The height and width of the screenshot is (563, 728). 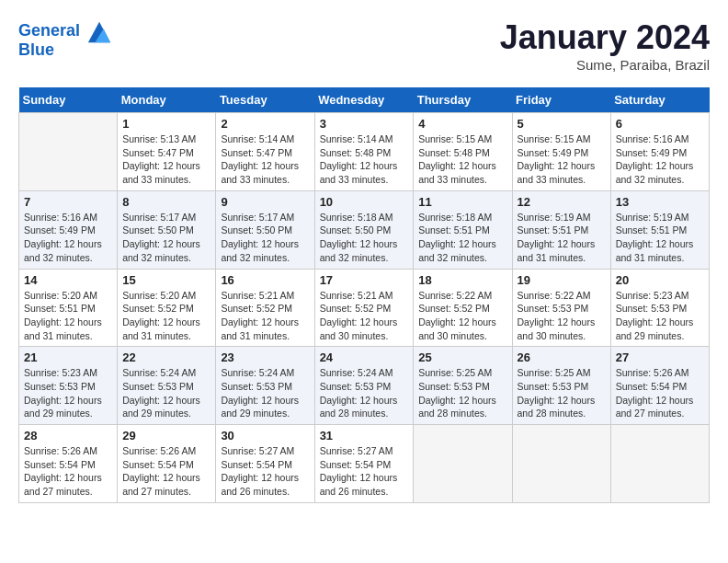 What do you see at coordinates (660, 153) in the screenshot?
I see `calendar-cell: 6Sunrise: 5:16 AMSunset: 5:49 PMDaylight…` at bounding box center [660, 153].